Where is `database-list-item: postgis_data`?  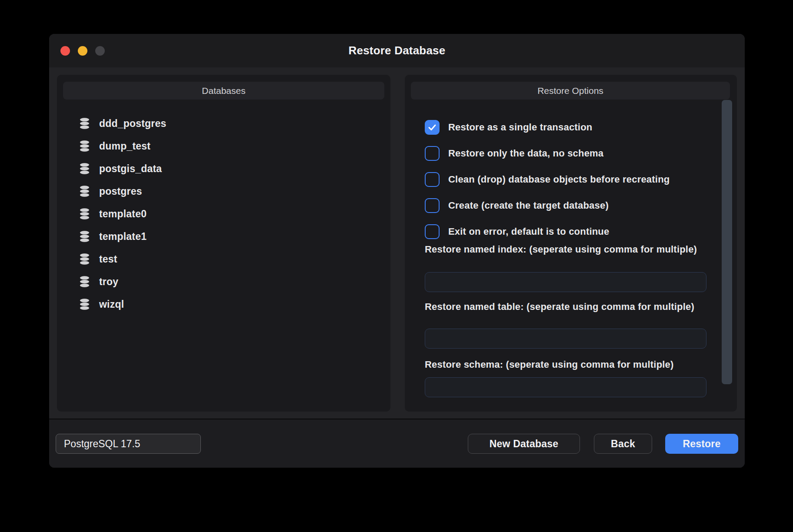
database-list-item: postgis_data is located at coordinates (223, 169).